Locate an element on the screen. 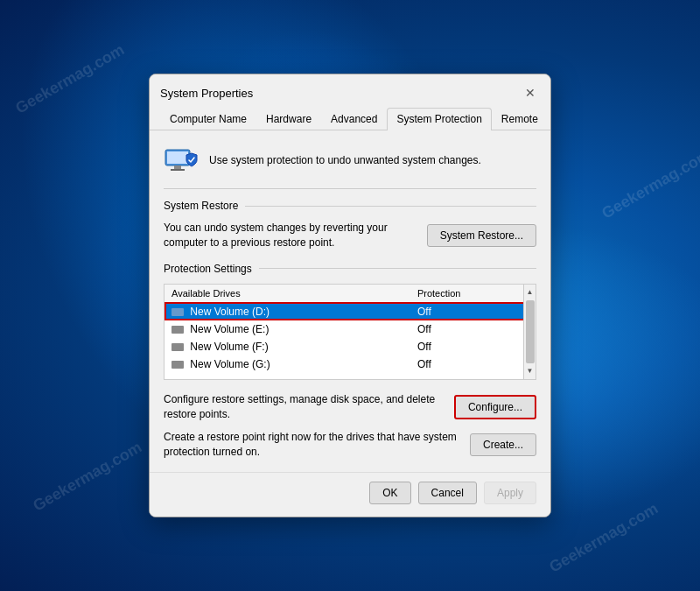 The width and height of the screenshot is (700, 591). header-description: Use system protection to undo unwanted s… is located at coordinates (345, 160).